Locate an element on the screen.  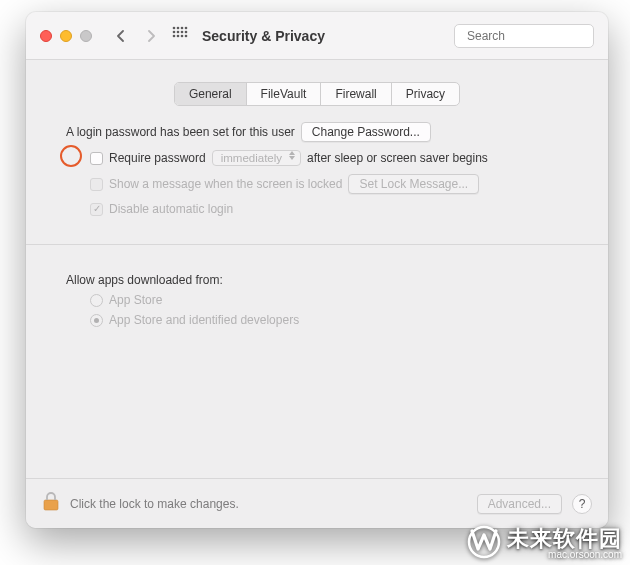
titlebar: Security & Privacy is located at coordinates (317, 36).